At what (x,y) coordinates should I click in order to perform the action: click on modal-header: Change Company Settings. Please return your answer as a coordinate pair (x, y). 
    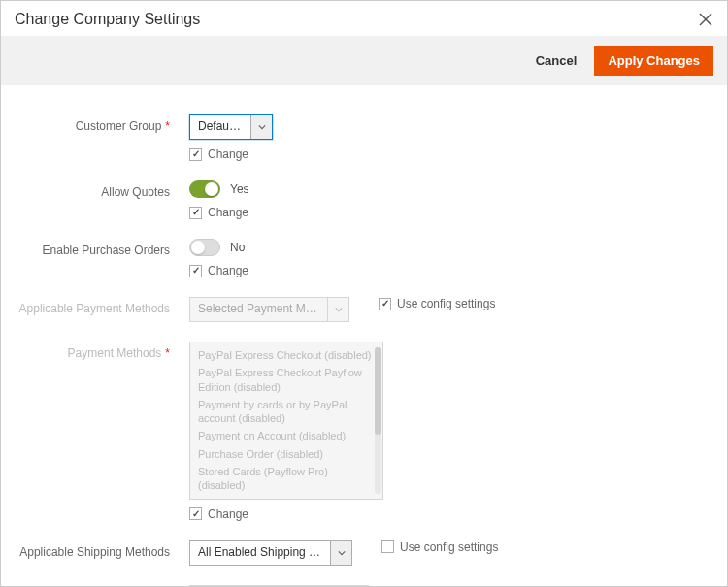
    Looking at the image, I should click on (364, 17).